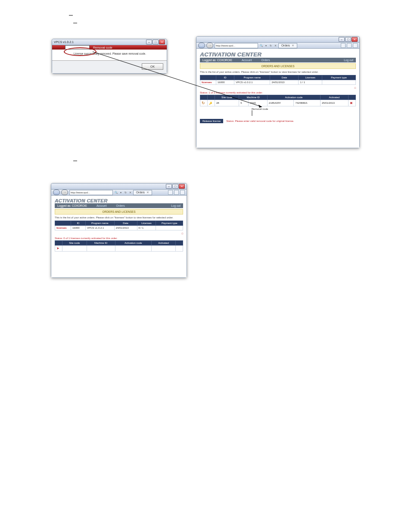  Describe the element at coordinates (278, 103) in the screenshot. I see `table-row: ↻ 🔑 28 5 4543 2185A0FF 7425B80A 25/01/20…` at that location.